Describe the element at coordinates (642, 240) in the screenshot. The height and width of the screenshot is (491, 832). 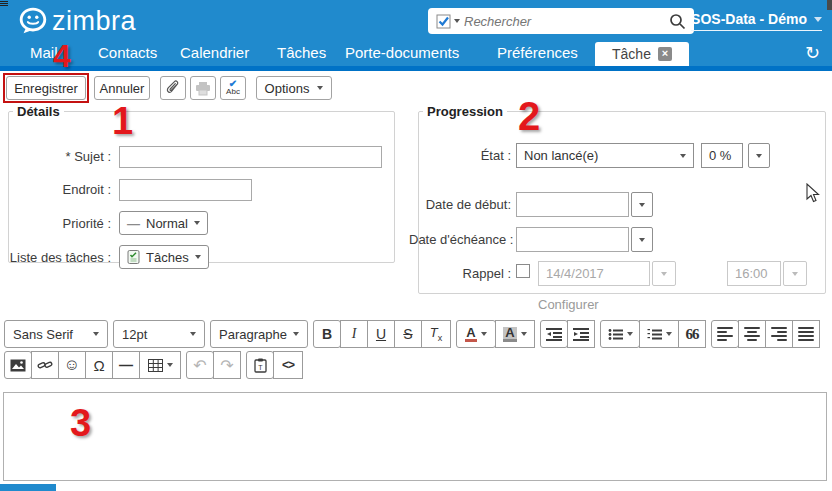
I see `due-date-calendar-button` at that location.